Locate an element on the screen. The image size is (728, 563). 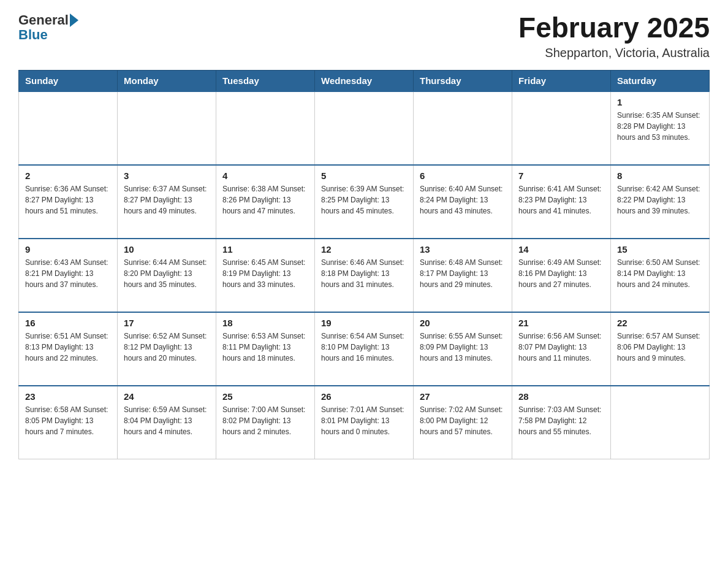
weekday-header-sunday: Sunday is located at coordinates (69, 81).